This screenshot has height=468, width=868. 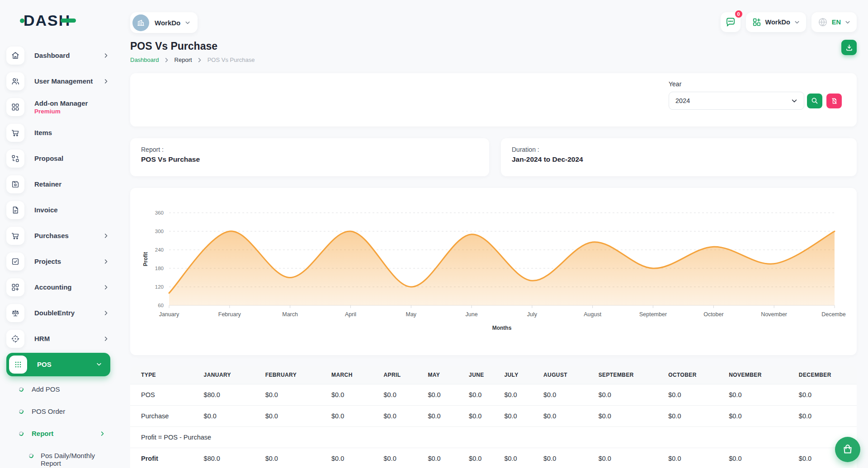 I want to click on sidebar-item-user-management: User Management, so click(x=61, y=81).